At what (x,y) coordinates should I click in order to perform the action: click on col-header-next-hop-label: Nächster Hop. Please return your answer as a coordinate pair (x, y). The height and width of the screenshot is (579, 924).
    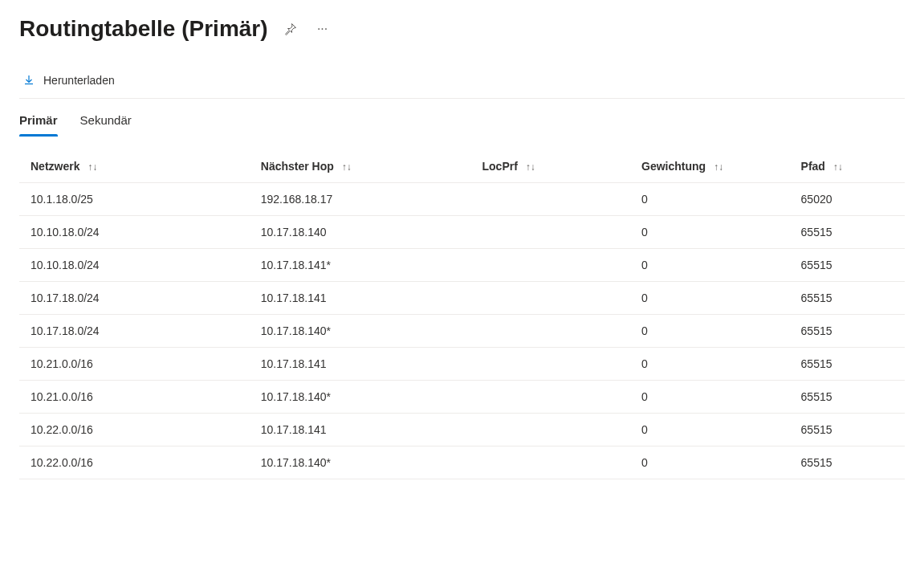
    Looking at the image, I should click on (297, 166).